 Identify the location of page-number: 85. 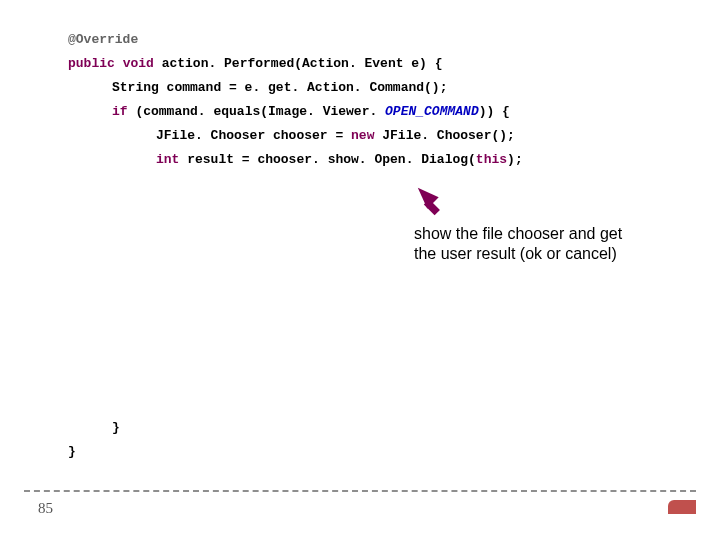
(46, 508).